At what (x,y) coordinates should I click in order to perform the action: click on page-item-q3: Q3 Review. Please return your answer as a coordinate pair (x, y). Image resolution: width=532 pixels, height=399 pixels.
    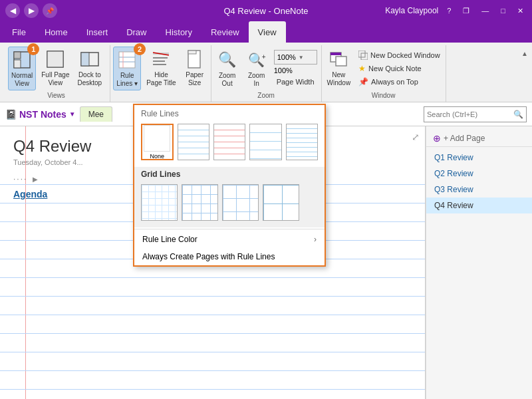
    Looking at the image, I should click on (479, 190).